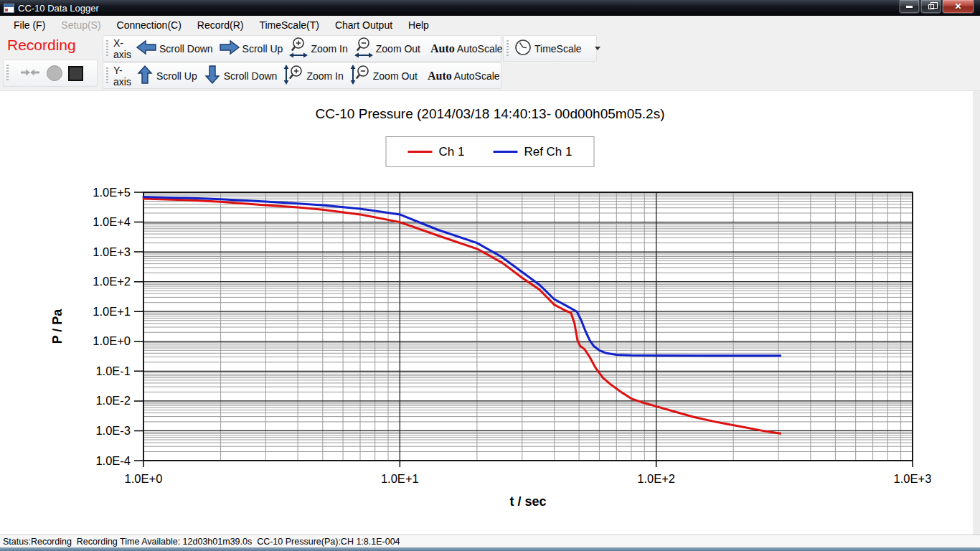 Image resolution: width=980 pixels, height=551 pixels. What do you see at coordinates (931, 7) in the screenshot?
I see `restore-button` at bounding box center [931, 7].